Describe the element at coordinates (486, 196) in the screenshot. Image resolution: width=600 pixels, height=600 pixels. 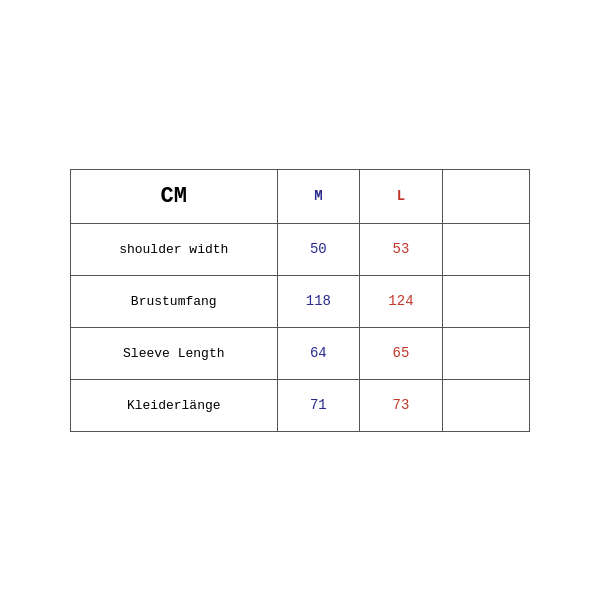
I see `extra-header` at that location.